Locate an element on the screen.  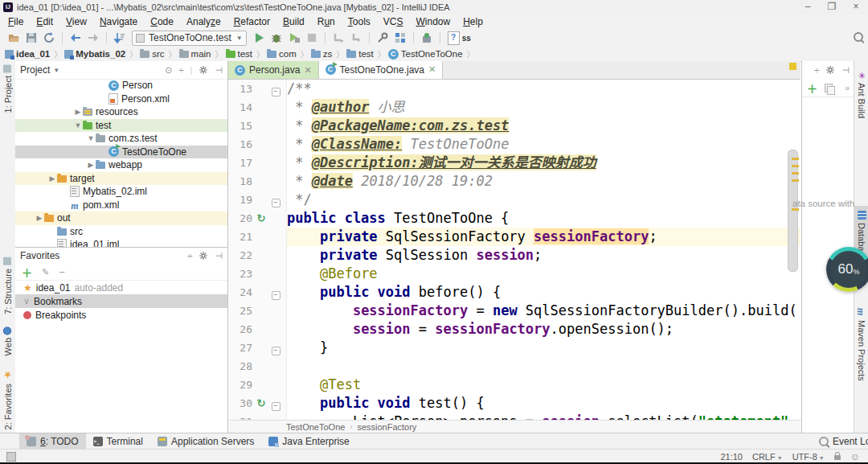
forward-icon is located at coordinates (93, 38).